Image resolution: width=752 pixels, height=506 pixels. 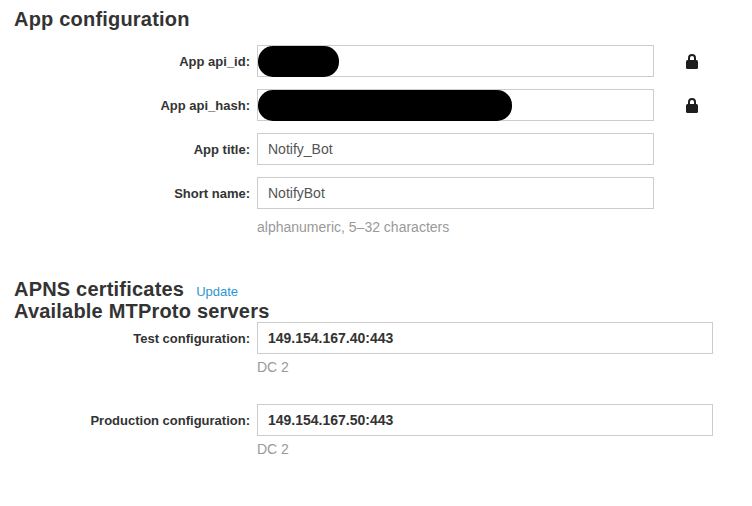 I want to click on short-name-input, so click(x=456, y=193).